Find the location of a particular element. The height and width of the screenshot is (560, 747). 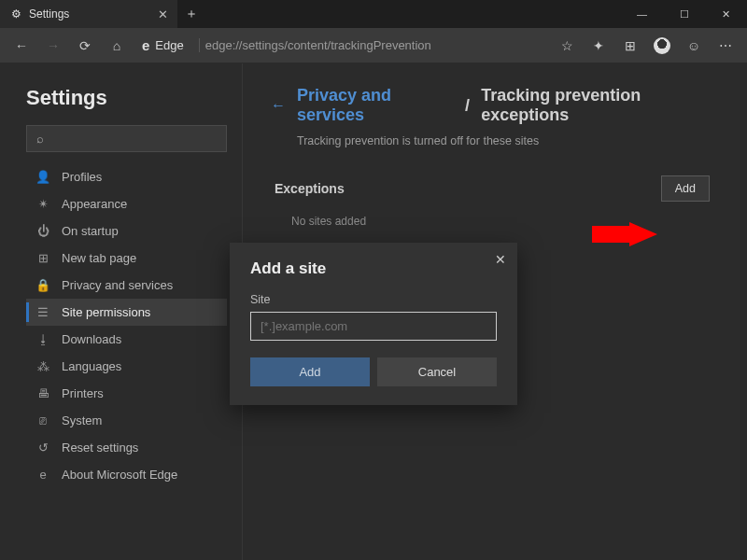

dialog-buttons: Add Cancel is located at coordinates (374, 371).